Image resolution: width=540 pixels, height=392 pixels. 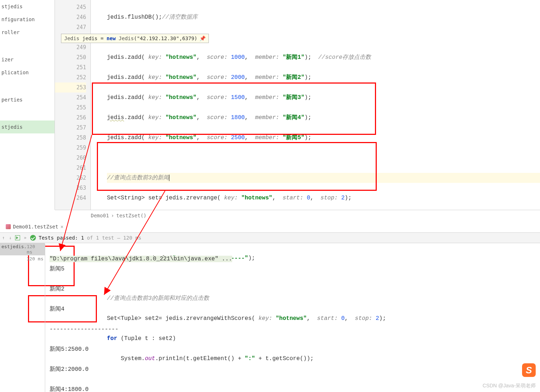 What do you see at coordinates (70, 178) in the screenshot?
I see `line-num: 262` at bounding box center [70, 178].